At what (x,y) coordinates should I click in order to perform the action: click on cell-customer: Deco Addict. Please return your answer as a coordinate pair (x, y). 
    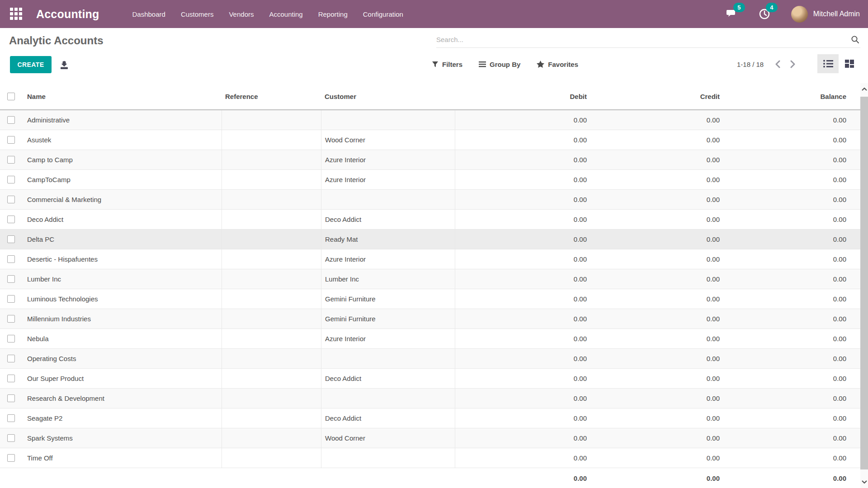
    Looking at the image, I should click on (388, 379).